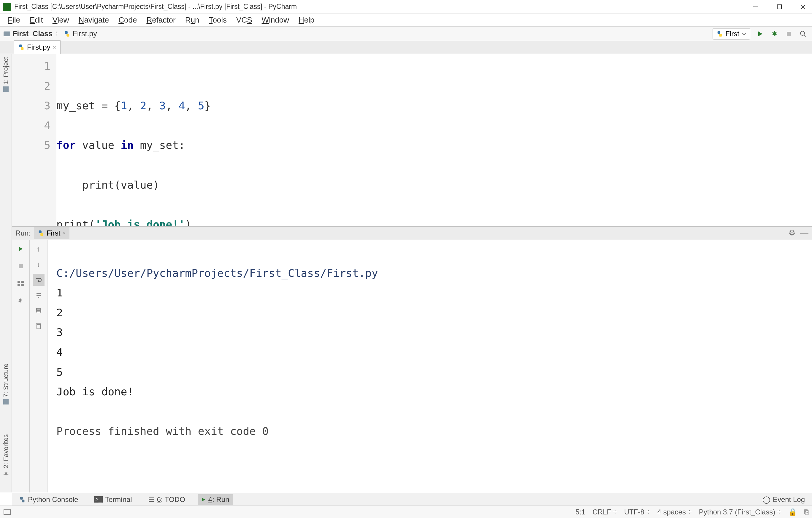 Image resolution: width=812 pixels, height=518 pixels. I want to click on pin-button, so click(21, 300).